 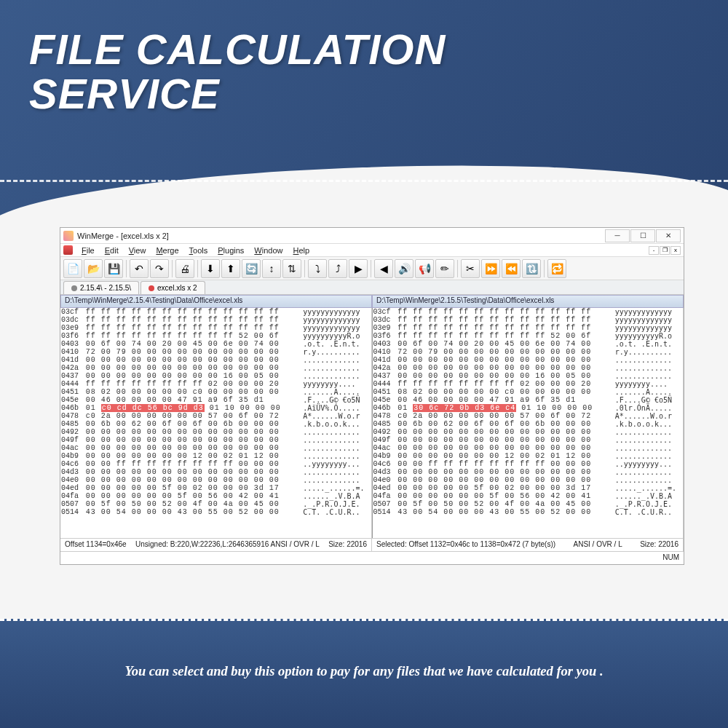 What do you see at coordinates (138, 250) in the screenshot?
I see `menu-view: View` at bounding box center [138, 250].